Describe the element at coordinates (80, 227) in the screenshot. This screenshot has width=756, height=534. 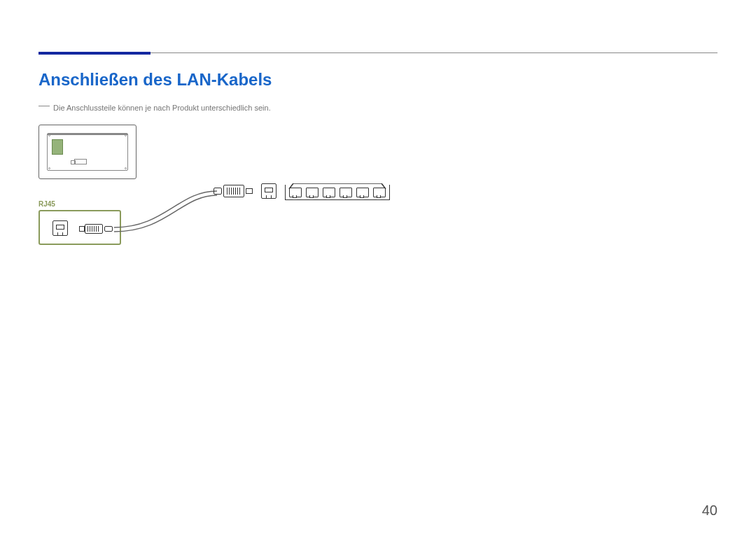
I see `rj45-callout` at that location.